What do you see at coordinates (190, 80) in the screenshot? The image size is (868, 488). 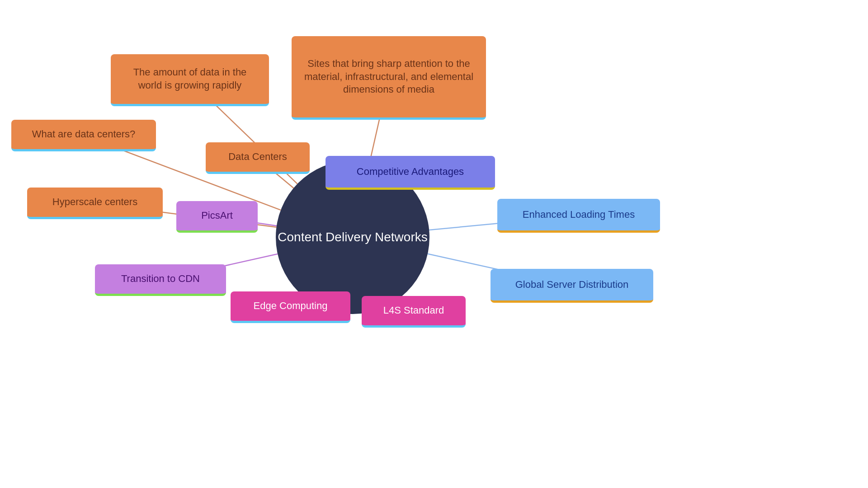 I see `node-data-growing: The amount of data in the world is growi…` at bounding box center [190, 80].